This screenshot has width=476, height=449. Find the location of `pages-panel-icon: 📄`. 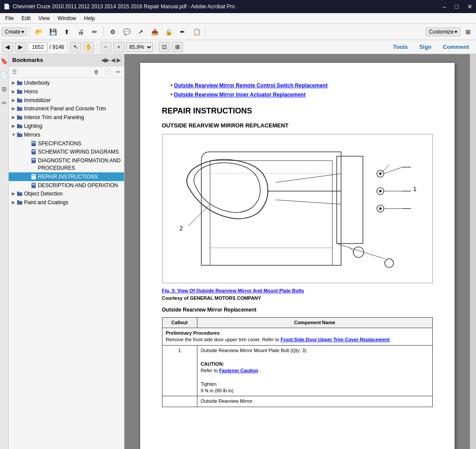

pages-panel-icon: 📄 is located at coordinates (5, 75).